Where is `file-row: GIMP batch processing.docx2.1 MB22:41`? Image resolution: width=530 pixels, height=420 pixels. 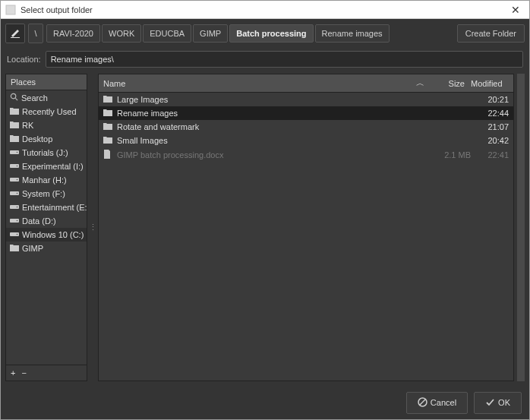
file-row: GIMP batch processing.docx2.1 MB22:41 is located at coordinates (306, 155).